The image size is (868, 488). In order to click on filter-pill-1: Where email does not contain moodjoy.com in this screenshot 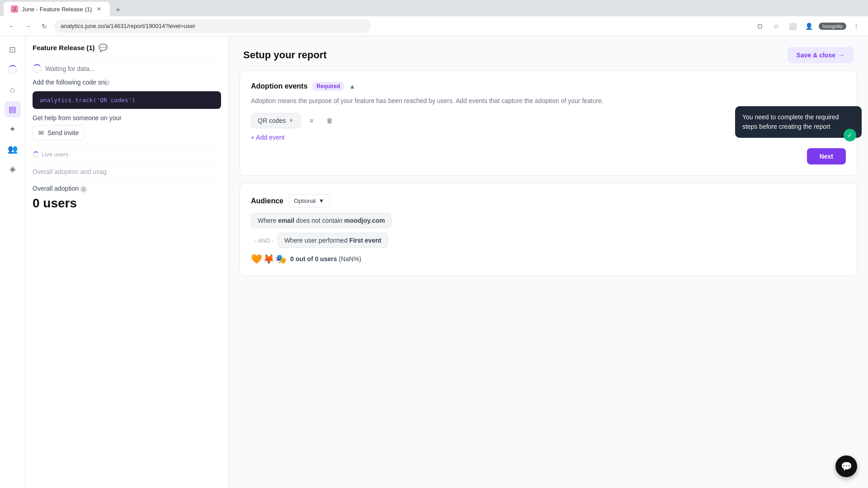, I will do `click(321, 221)`.